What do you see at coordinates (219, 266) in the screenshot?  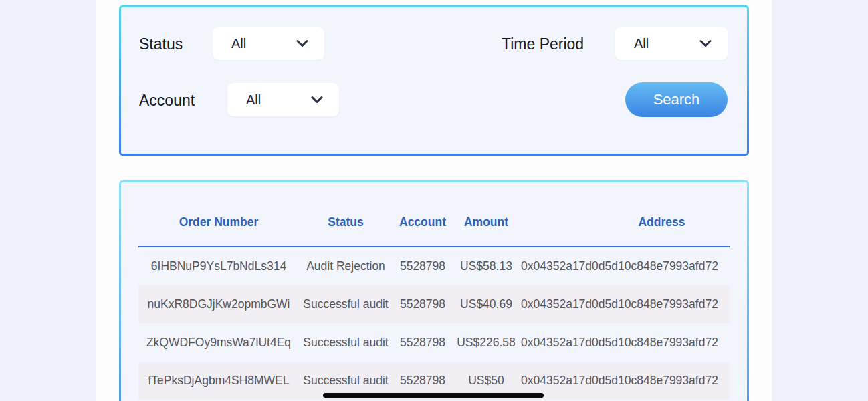 I see `cell-order-number: 6IHBNuP9YsL7bNdLs314` at bounding box center [219, 266].